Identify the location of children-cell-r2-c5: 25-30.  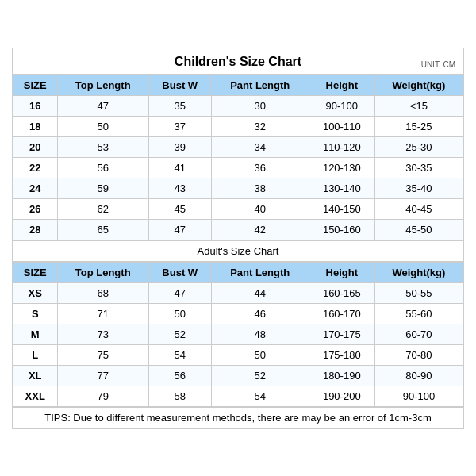
(419, 147).